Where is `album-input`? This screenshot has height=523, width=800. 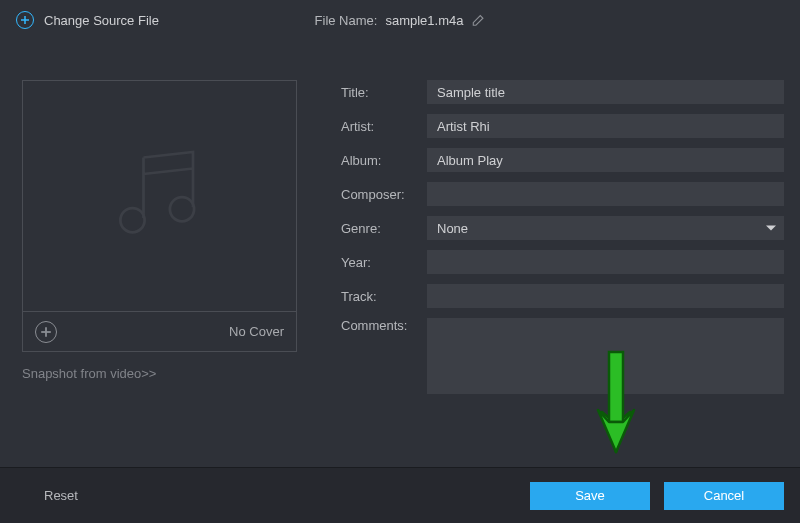
album-input is located at coordinates (606, 160).